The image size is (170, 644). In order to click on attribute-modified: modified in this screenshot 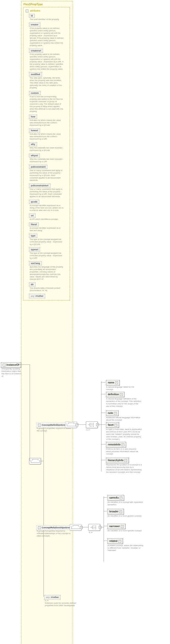, I will do `click(36, 74)`.